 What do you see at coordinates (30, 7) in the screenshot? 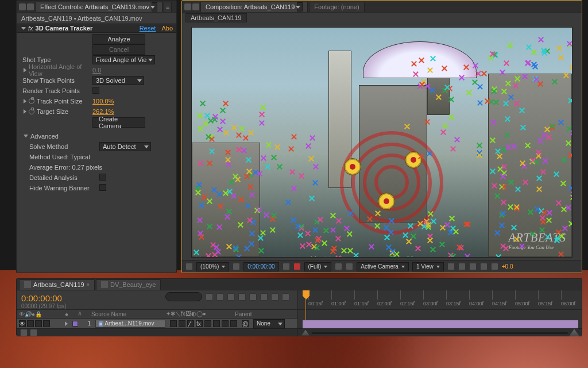
I see `shy-icon` at bounding box center [30, 7].